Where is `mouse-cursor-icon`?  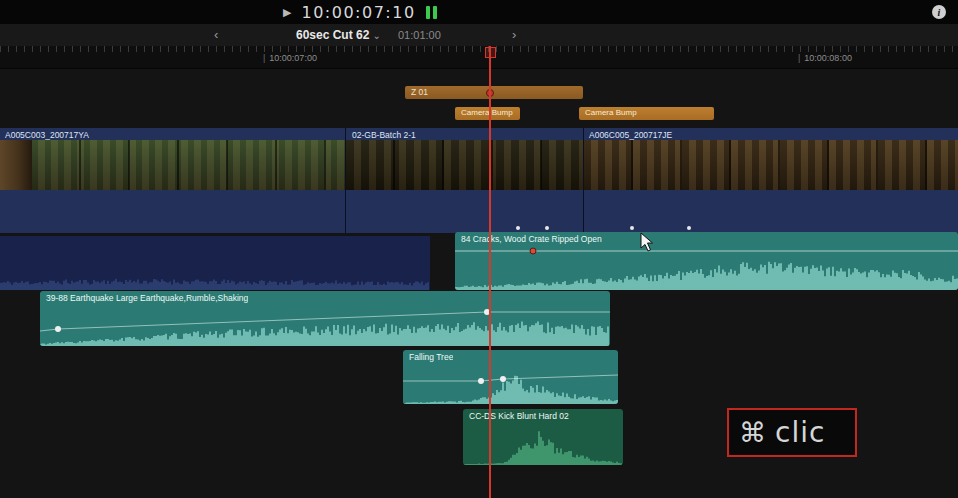
mouse-cursor-icon is located at coordinates (647, 242).